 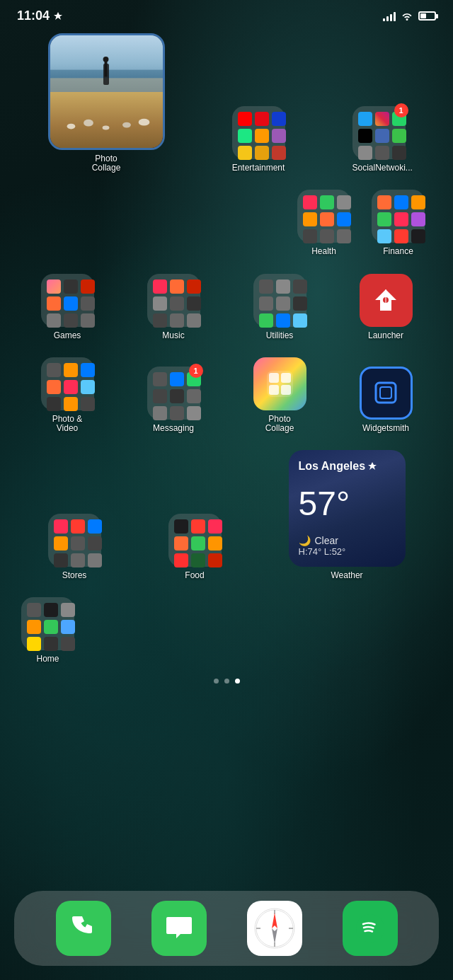 I want to click on f7, so click(x=181, y=560).